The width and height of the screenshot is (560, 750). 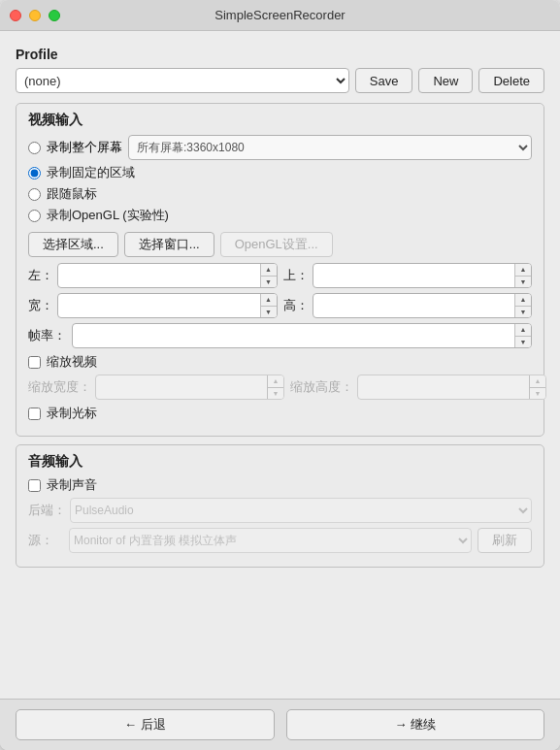 I want to click on radio-row-follow-mouse: 跟随鼠标, so click(x=280, y=194).